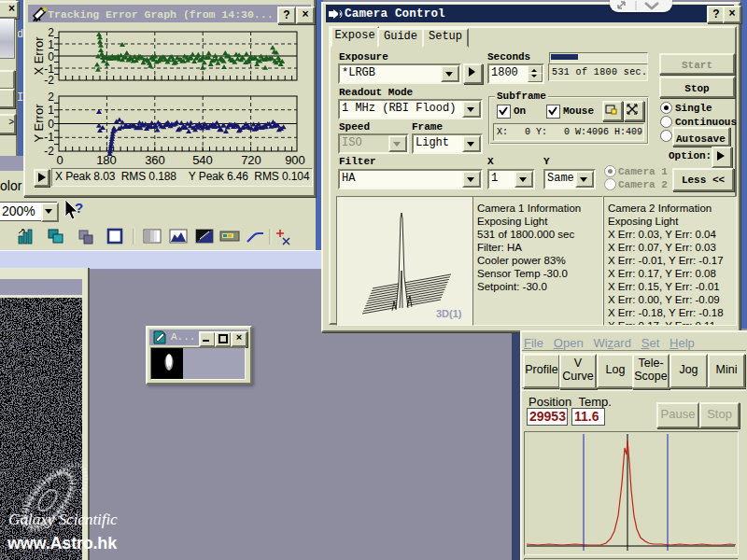  I want to click on svg-text: 720, so click(251, 160).